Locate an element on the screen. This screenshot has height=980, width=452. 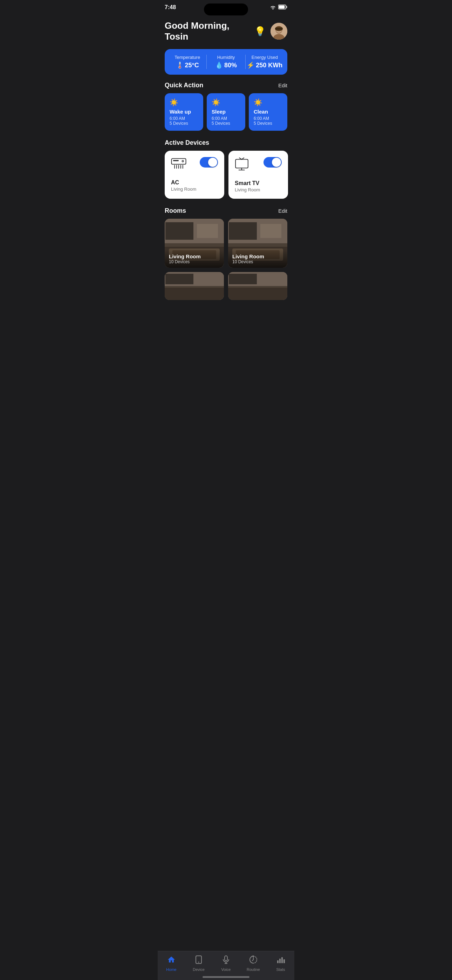
quick-action-header: Quick Action Edit is located at coordinates (226, 88).